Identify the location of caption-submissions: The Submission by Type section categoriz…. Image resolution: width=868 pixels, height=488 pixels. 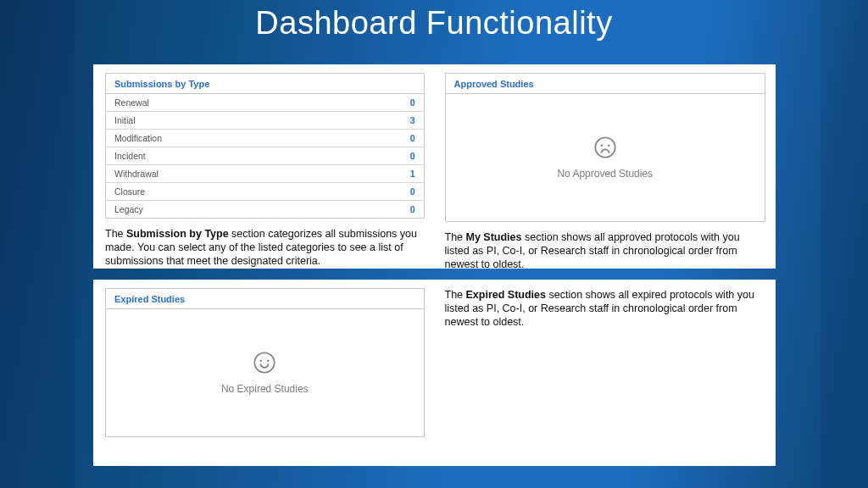
(264, 247).